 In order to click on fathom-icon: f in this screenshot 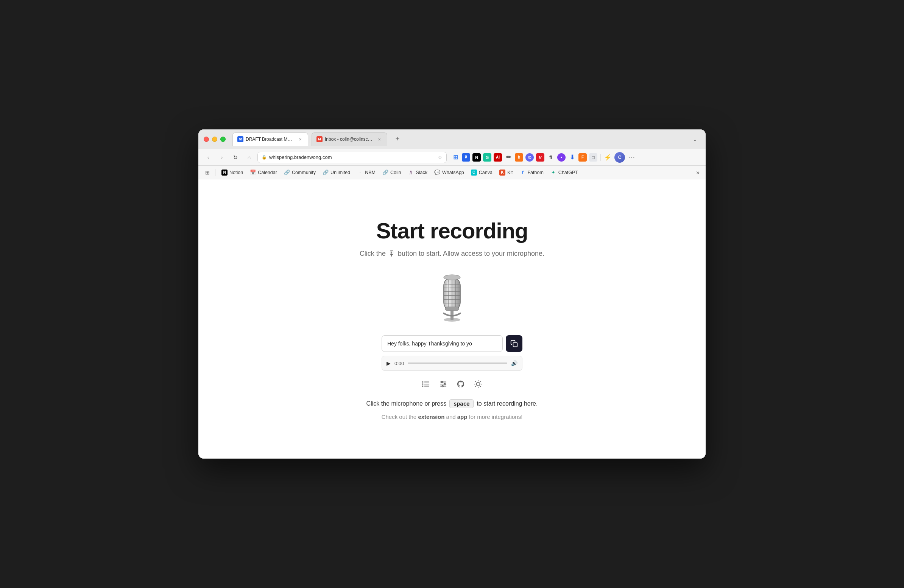, I will do `click(522, 173)`.